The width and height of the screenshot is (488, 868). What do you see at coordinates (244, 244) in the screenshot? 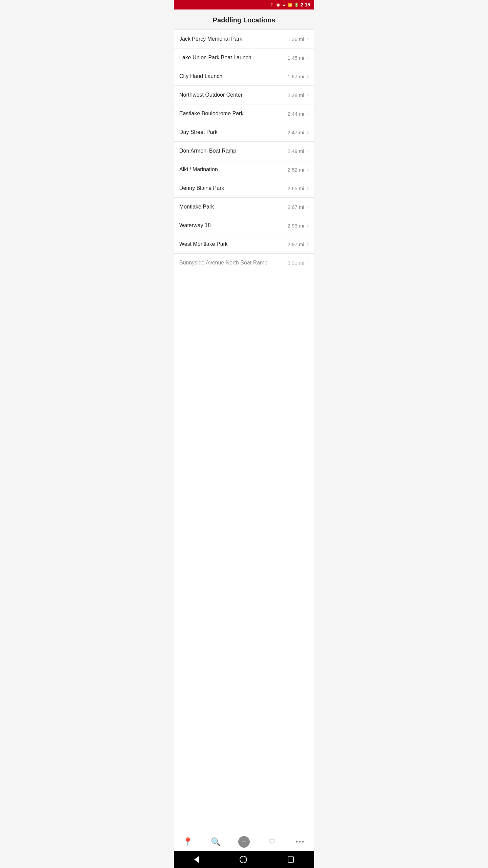
I see `list-item: West Montlake Park2.97 mi›` at bounding box center [244, 244].